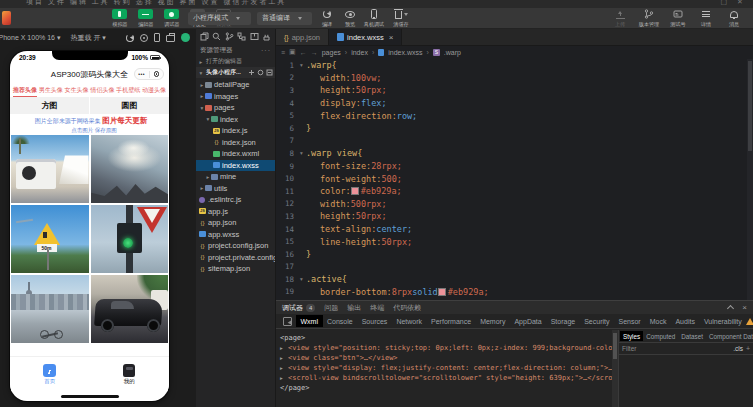 The image size is (753, 407). Describe the element at coordinates (734, 3) in the screenshot. I see `window-controls: ▢ ✕` at that location.